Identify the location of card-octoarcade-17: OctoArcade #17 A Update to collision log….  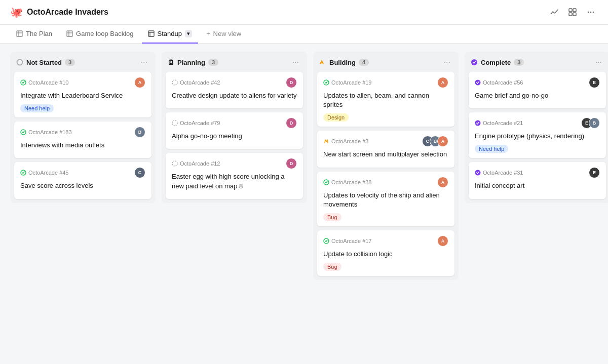
(386, 253).